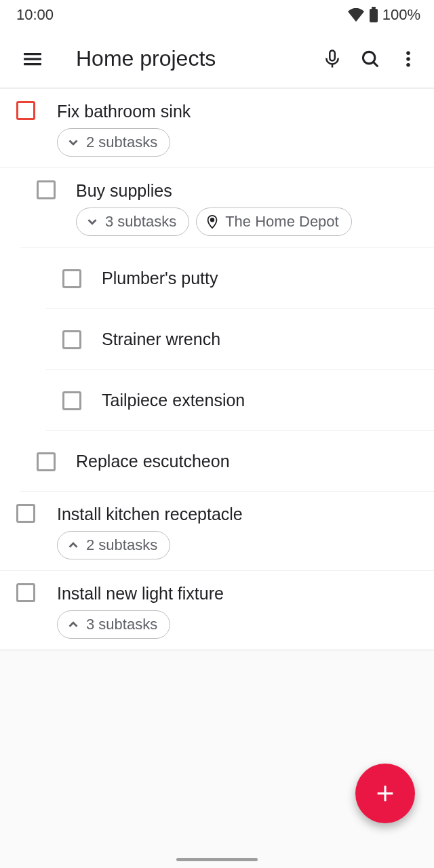 This screenshot has height=868, width=434. Describe the element at coordinates (217, 15) in the screenshot. I see `status-bar: 10:00 100%` at that location.